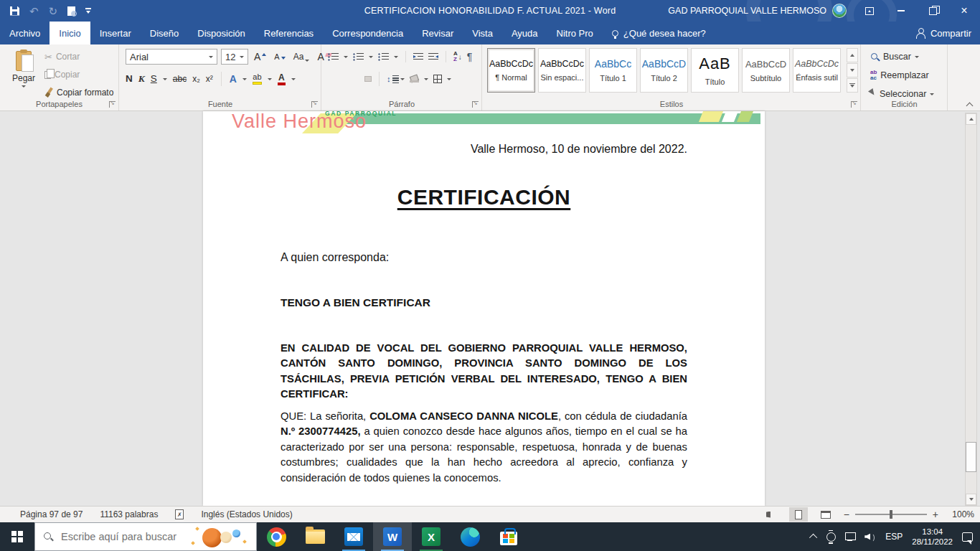  Describe the element at coordinates (943, 33) in the screenshot. I see `share-button: Compartir` at that location.